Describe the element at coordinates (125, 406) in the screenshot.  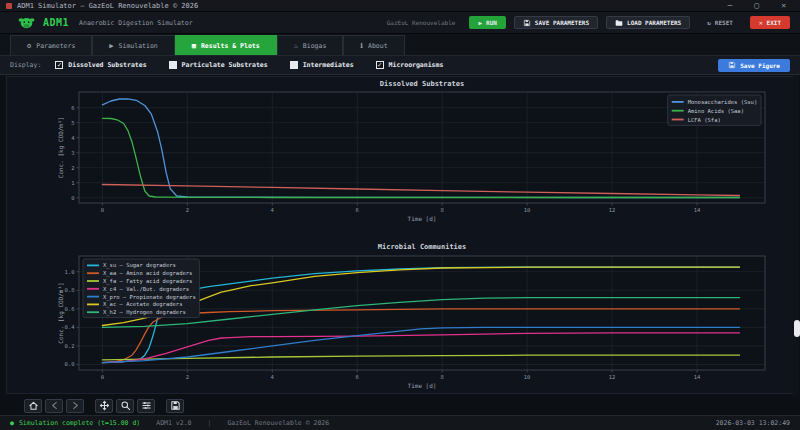
I see `toolbar-zoom-button` at that location.